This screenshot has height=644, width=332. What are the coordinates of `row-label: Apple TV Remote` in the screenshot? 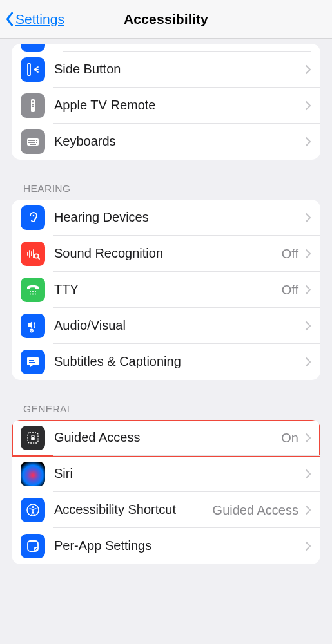 It's located at (177, 106).